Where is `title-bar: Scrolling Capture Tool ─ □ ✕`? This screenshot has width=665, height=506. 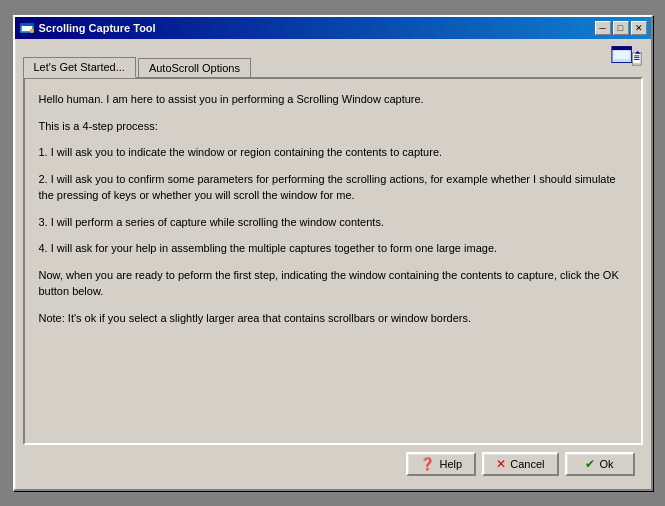
title-bar: Scrolling Capture Tool ─ □ ✕ is located at coordinates (333, 28).